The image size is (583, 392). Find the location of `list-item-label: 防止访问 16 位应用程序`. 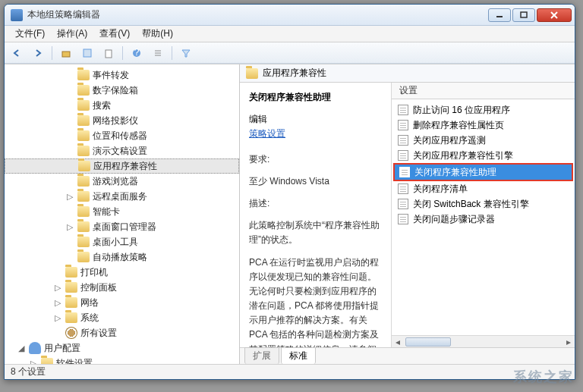

list-item-label: 防止访问 16 位应用程序 is located at coordinates (462, 111).